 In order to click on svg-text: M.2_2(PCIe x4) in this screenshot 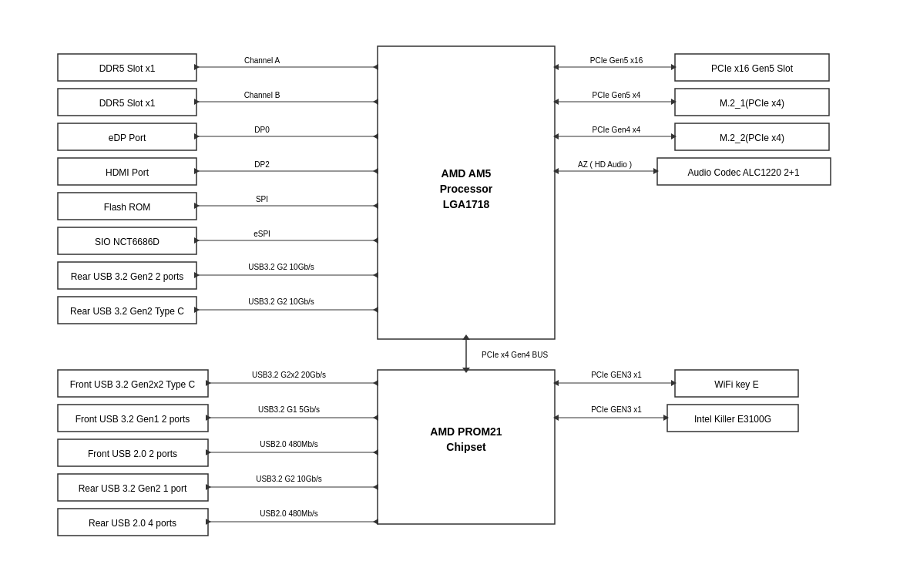, I will do `click(752, 138)`.